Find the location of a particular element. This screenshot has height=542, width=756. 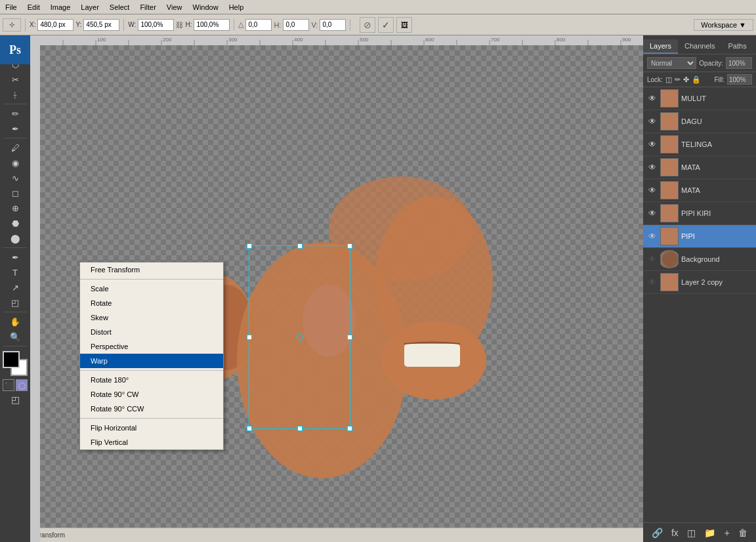

quick-select-tool: ⟊ is located at coordinates (15, 94).